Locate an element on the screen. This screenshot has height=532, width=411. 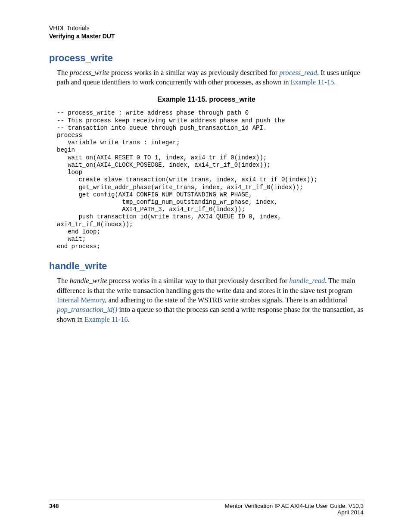
footer-right: Mentor Verification IP AE AXI4-Lite User… is located at coordinates (294, 509).